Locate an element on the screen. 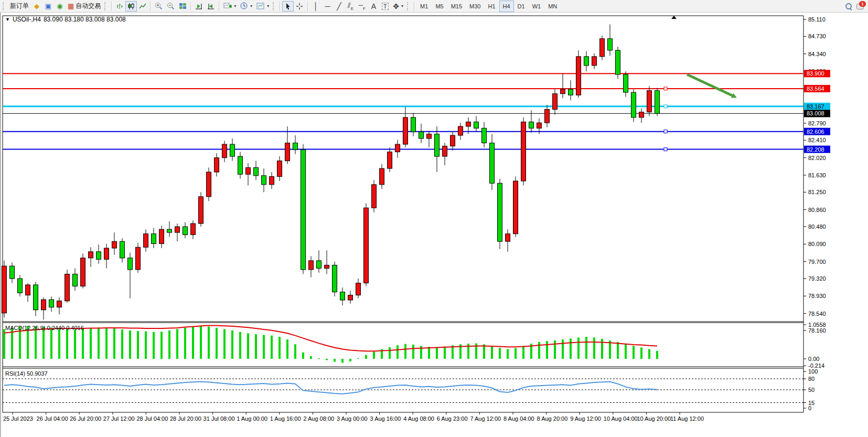 Image resolution: width=868 pixels, height=437 pixels. time-tick-label: 3 Aug 16:00 is located at coordinates (386, 419).